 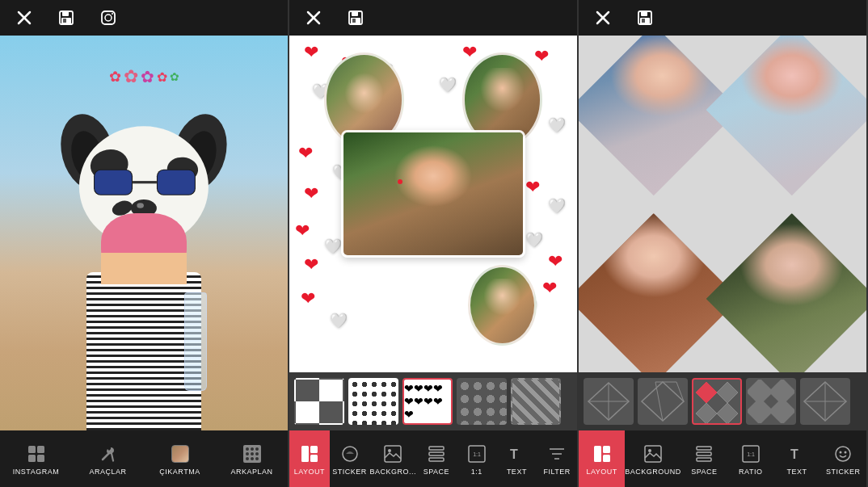 What do you see at coordinates (310, 454) in the screenshot?
I see `layout-icon` at bounding box center [310, 454].